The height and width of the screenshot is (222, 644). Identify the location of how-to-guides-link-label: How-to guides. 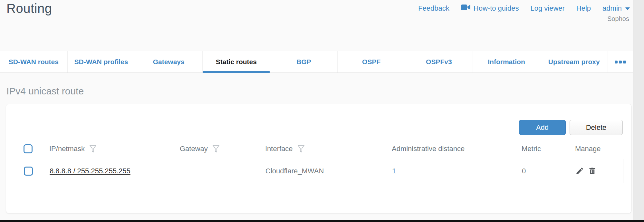
(496, 8).